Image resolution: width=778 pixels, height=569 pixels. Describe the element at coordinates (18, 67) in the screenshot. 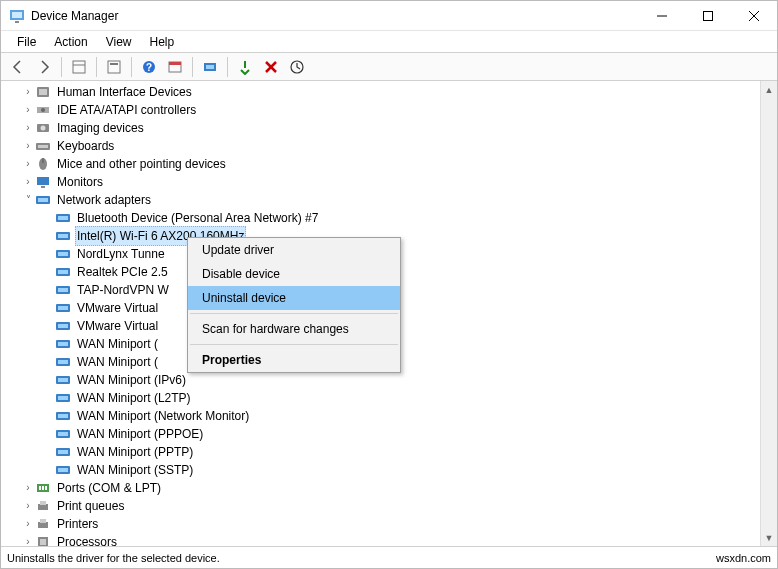

I see `back-button` at that location.